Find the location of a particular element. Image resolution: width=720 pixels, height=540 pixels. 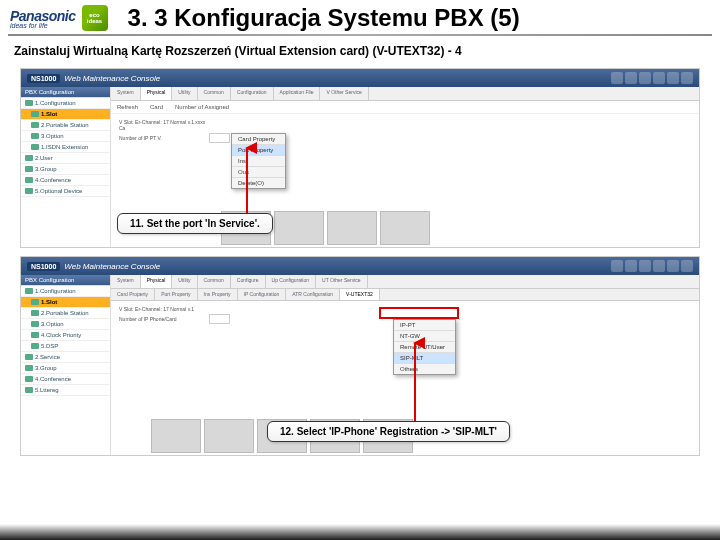

main-tabs: System Physical Utility Common Configura… is located at coordinates (405, 94).